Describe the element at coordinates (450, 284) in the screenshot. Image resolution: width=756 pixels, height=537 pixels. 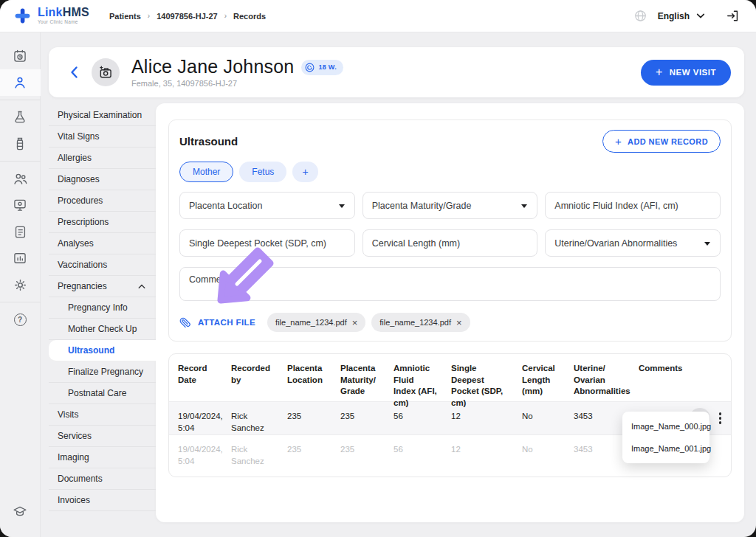
I see `comments-textarea: Comments` at that location.